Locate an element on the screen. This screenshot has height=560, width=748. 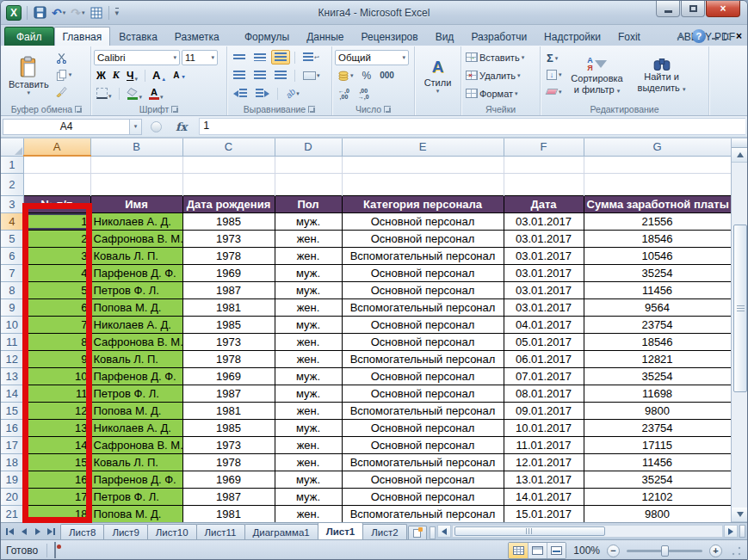
cell: жен. is located at coordinates (308, 514).